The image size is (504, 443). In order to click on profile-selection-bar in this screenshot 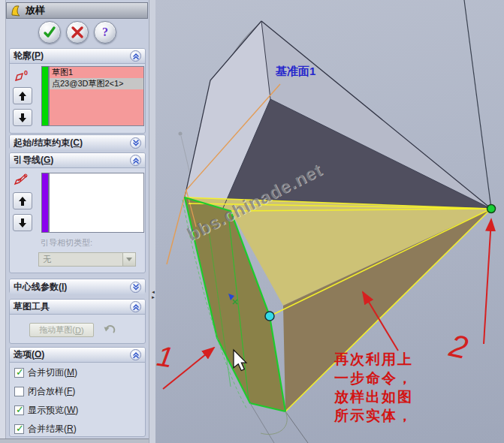, I will do `click(45, 96)`.